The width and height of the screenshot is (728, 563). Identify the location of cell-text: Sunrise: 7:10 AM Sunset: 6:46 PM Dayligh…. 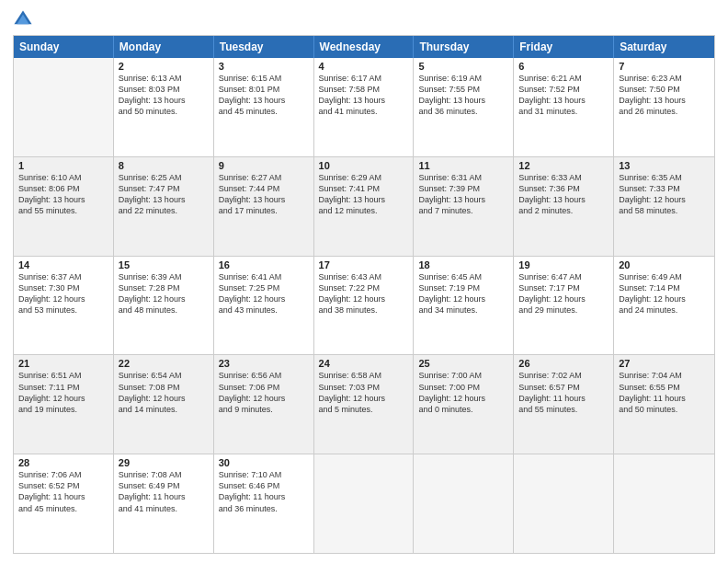
(264, 491).